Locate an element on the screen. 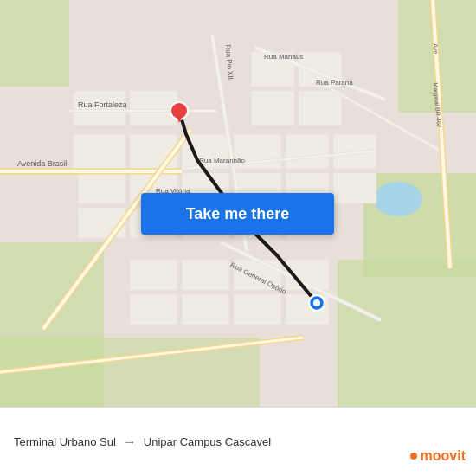 This screenshot has height=476, width=476. svg-text: Rua Fortaleza is located at coordinates (102, 105).